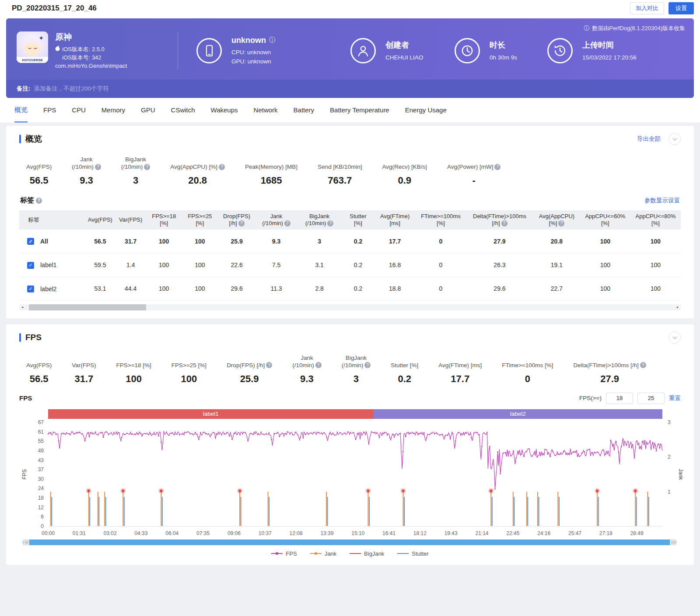  Describe the element at coordinates (662, 201) in the screenshot. I see `param-display-settings-link: 参数显示设置` at that location.